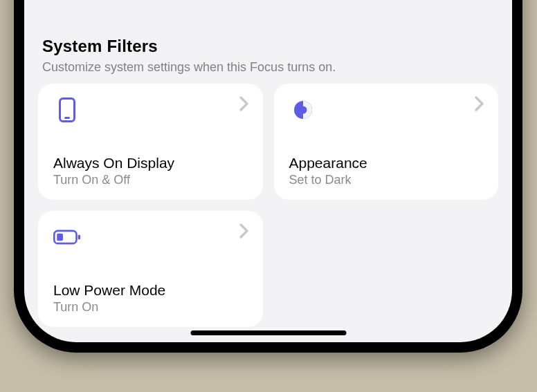  I want to click on filter-card-title: Low Power Mode, so click(151, 290).